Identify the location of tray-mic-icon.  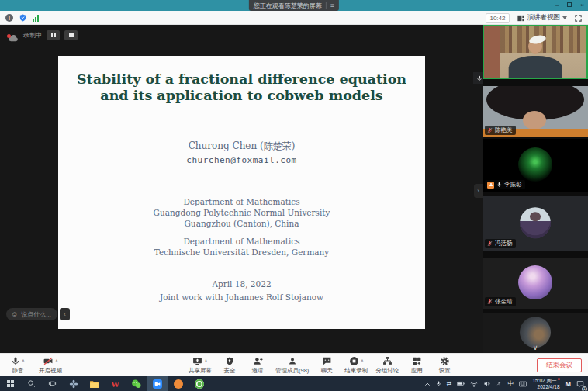
(439, 383).